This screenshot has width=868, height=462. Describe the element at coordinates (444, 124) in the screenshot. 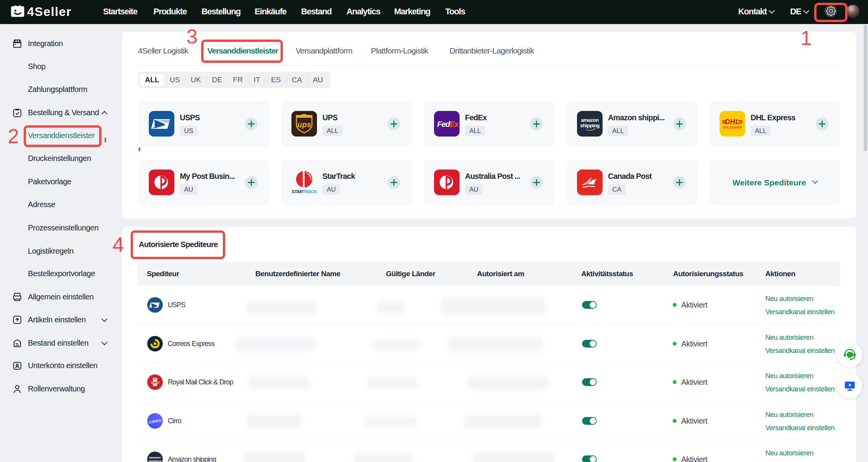

I see `svg-text: Fed` at that location.